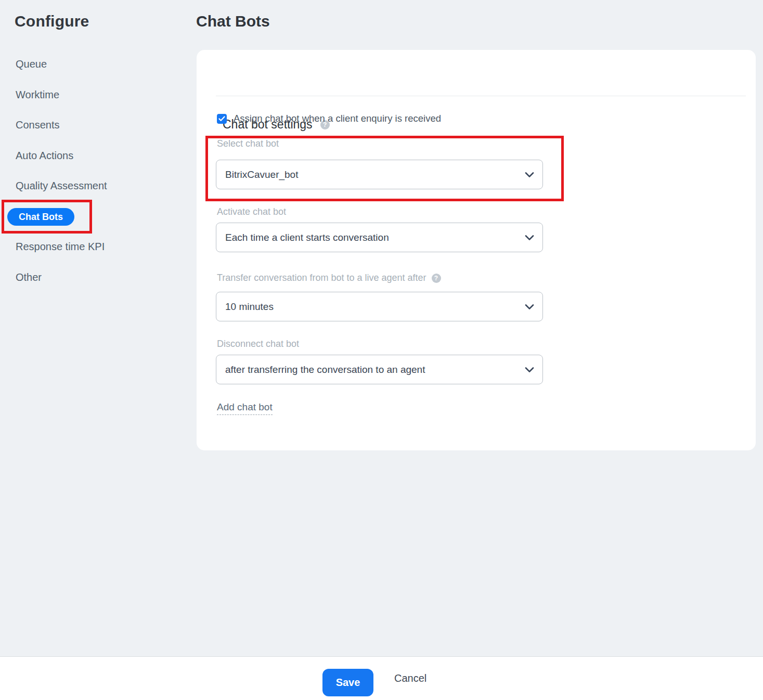 This screenshot has width=763, height=700. I want to click on sidebar-title: Configure, so click(52, 21).